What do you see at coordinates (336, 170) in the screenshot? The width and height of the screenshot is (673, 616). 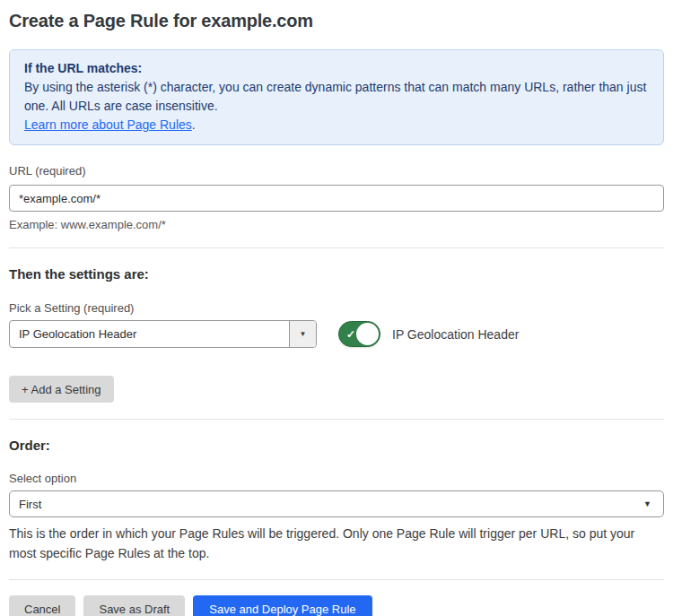 I see `url-field-label: URL (required)` at bounding box center [336, 170].